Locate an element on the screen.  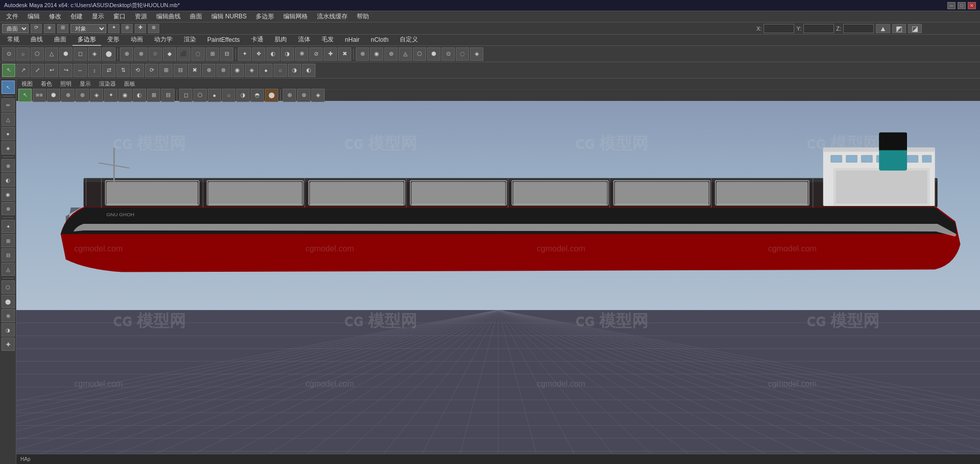
toolbar1-btn-12: ⬛ is located at coordinates (184, 54).